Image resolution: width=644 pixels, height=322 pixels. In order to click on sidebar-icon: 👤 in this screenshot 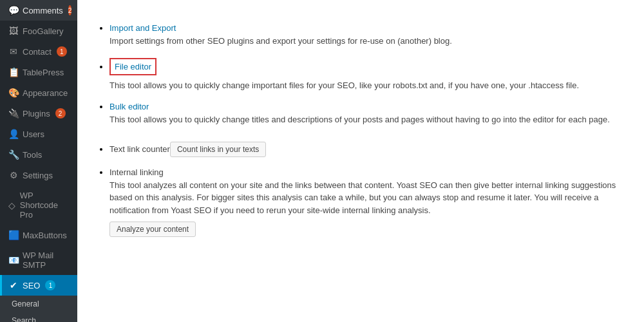, I will do `click(14, 134)`.